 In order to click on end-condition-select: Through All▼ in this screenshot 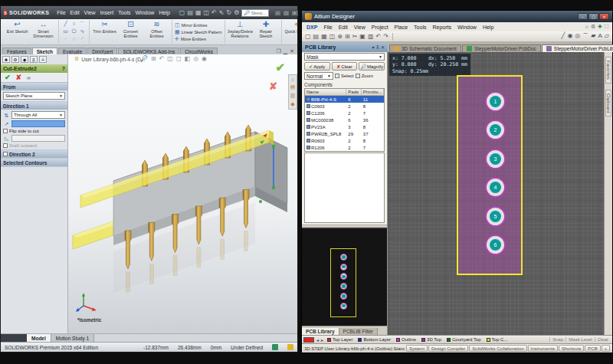, I will do `click(38, 115)`.